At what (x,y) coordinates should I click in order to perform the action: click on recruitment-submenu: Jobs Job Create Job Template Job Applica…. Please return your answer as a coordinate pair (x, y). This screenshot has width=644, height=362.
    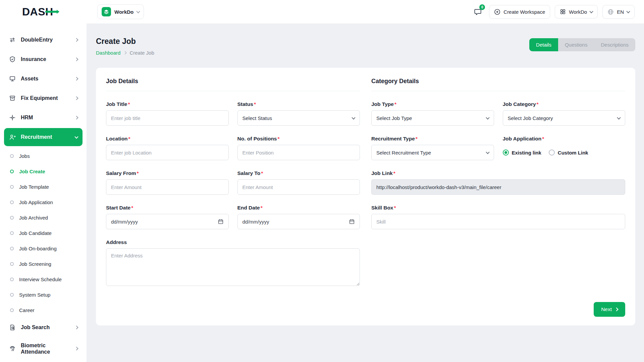
    Looking at the image, I should click on (43, 233).